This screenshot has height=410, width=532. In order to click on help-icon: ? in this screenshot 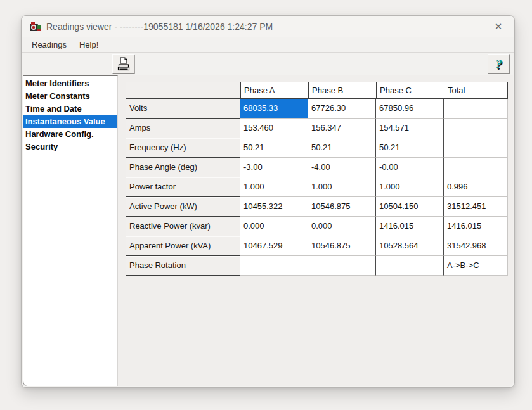, I will do `click(498, 65)`.